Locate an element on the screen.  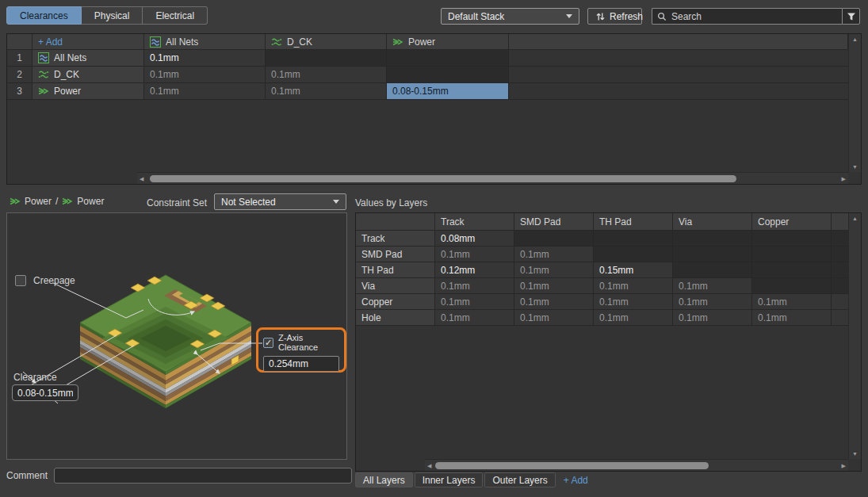
vbl-row-header-th-pad: TH Pad is located at coordinates (396, 270).